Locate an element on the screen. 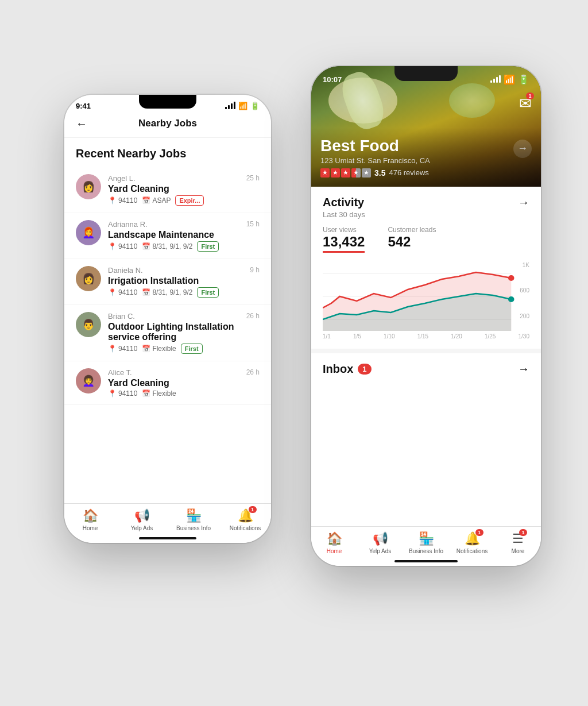 This screenshot has width=588, height=706. status-icons-2: 📶 🔋 is located at coordinates (510, 79).